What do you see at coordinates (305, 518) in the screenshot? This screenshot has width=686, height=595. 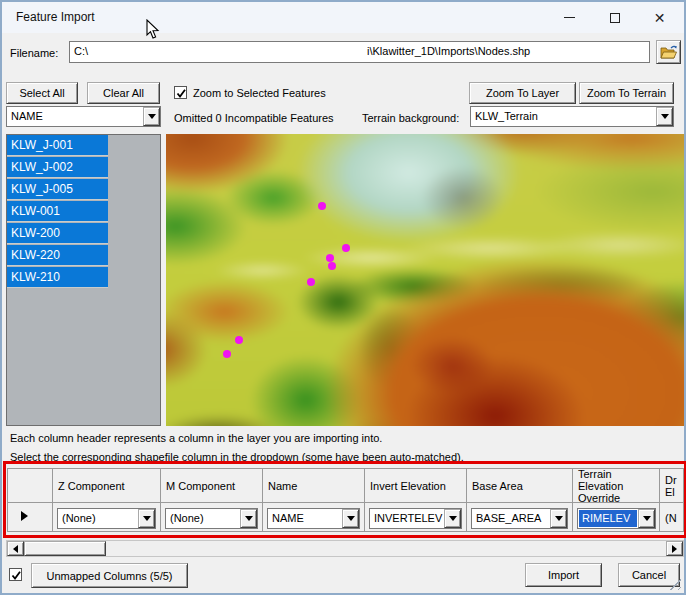 I see `combo-value: NAME` at bounding box center [305, 518].